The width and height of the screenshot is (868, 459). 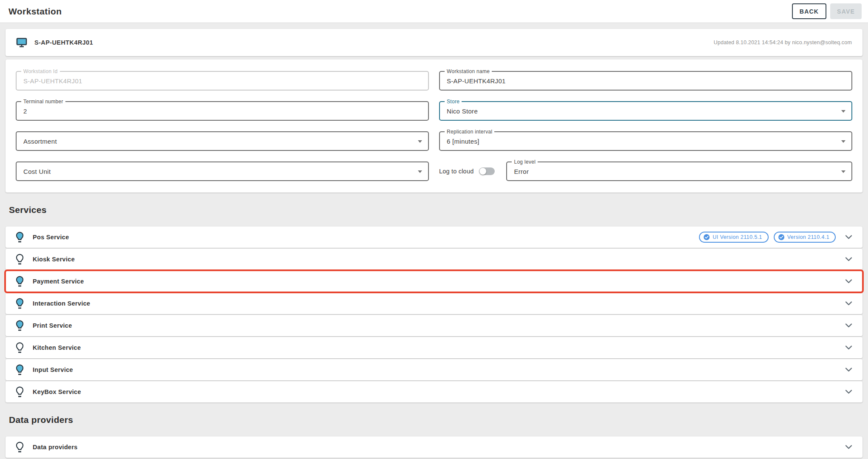 I want to click on service-label: Print Service, so click(x=53, y=326).